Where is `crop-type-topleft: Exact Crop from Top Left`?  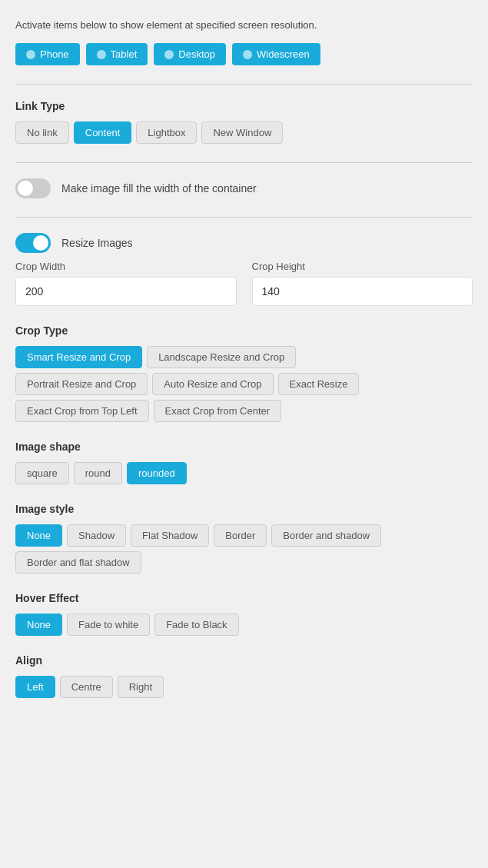 crop-type-topleft: Exact Crop from Top Left is located at coordinates (82, 411).